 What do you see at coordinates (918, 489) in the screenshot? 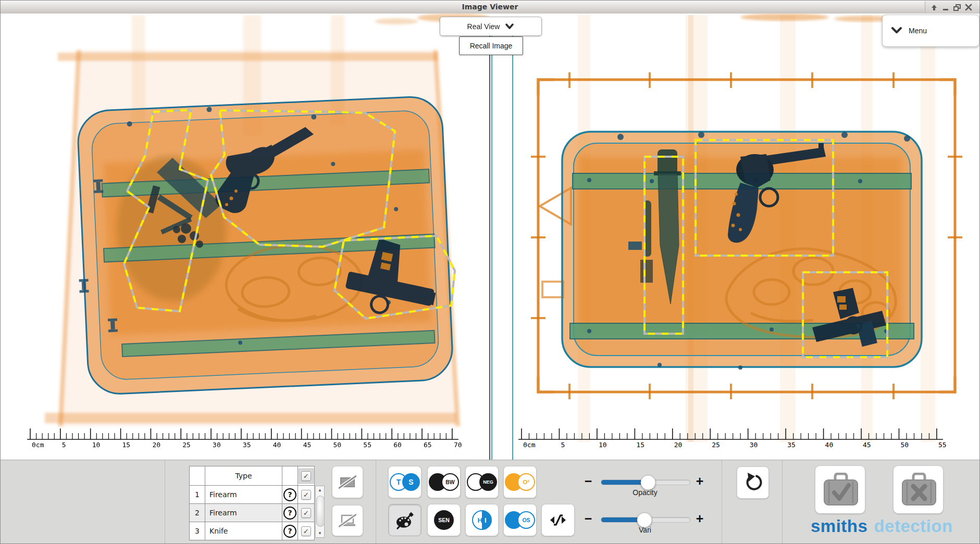
I see `bag-reject-button` at bounding box center [918, 489].